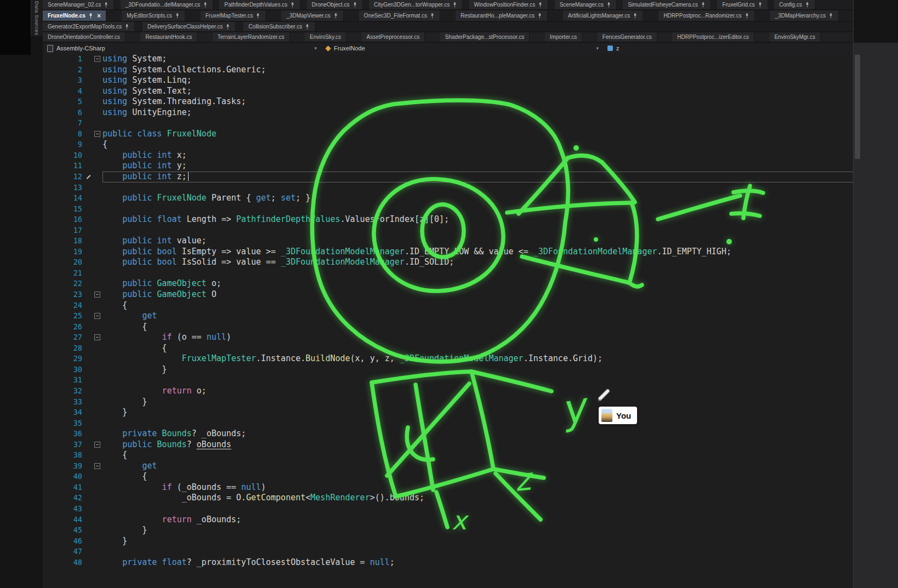 The width and height of the screenshot is (898, 588). I want to click on code-line-18: 18 public int value;, so click(448, 241).